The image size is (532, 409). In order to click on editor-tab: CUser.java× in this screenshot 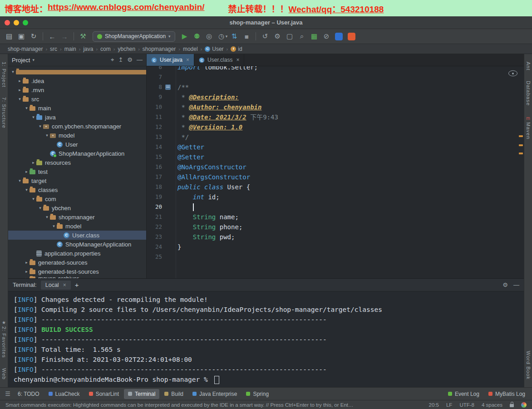, I will do `click(171, 60)`.